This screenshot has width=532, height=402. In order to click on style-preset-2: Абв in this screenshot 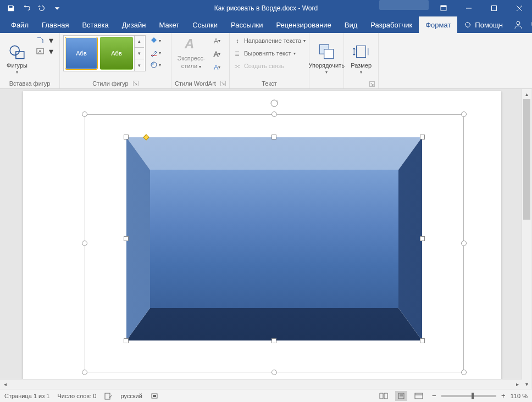, I will do `click(117, 53)`.